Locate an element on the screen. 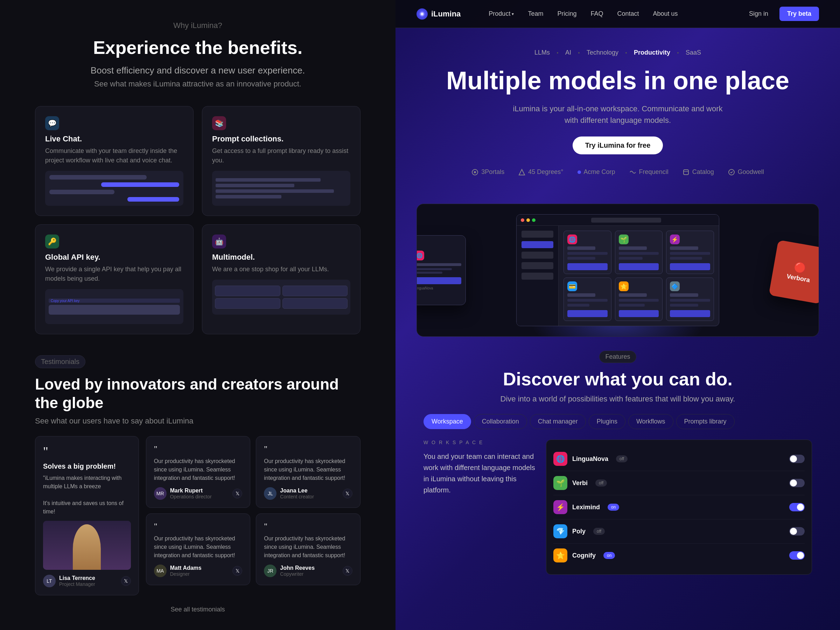 The image size is (840, 630). prompt-icon: 📚 is located at coordinates (219, 123).